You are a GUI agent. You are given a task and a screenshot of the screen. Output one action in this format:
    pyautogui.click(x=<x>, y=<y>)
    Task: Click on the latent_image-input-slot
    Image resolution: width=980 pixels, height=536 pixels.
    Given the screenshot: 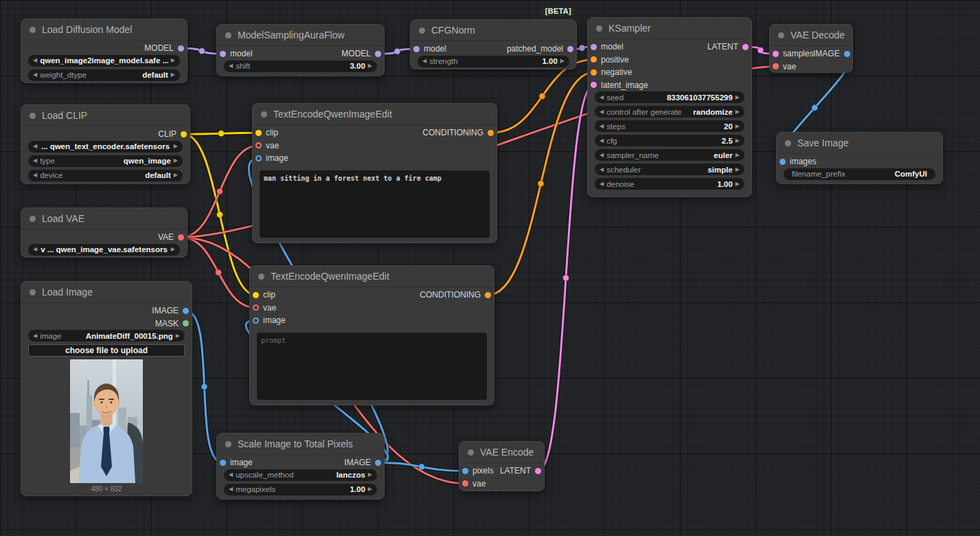 What is the action you would take?
    pyautogui.click(x=593, y=85)
    